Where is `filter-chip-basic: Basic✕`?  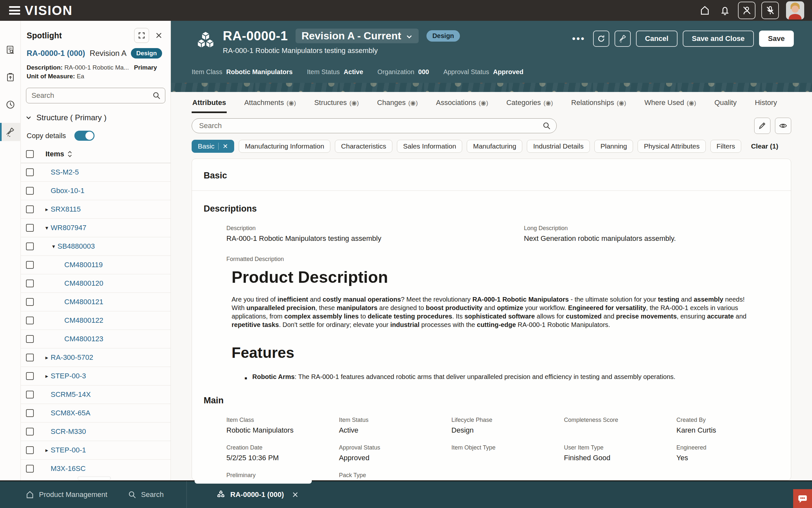 filter-chip-basic: Basic✕ is located at coordinates (213, 146).